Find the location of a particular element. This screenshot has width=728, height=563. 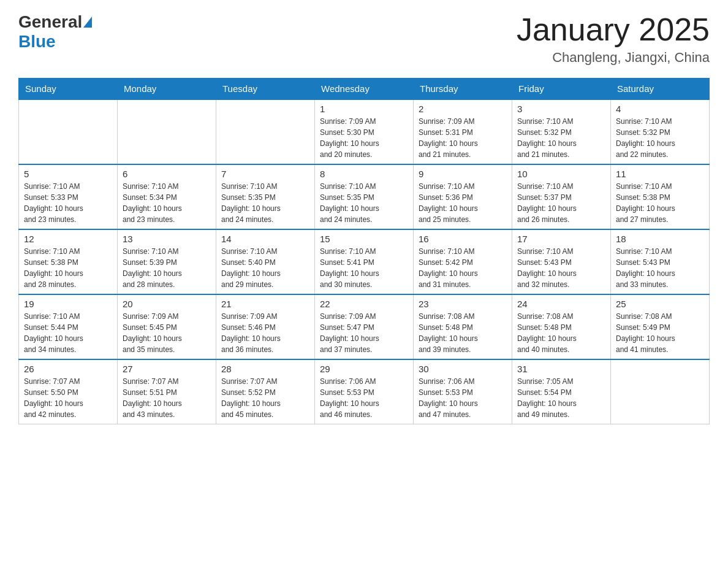

calendar-day-cell: 8Sunrise: 7:10 AMSunset: 5:35 PMDaylight… is located at coordinates (364, 197).